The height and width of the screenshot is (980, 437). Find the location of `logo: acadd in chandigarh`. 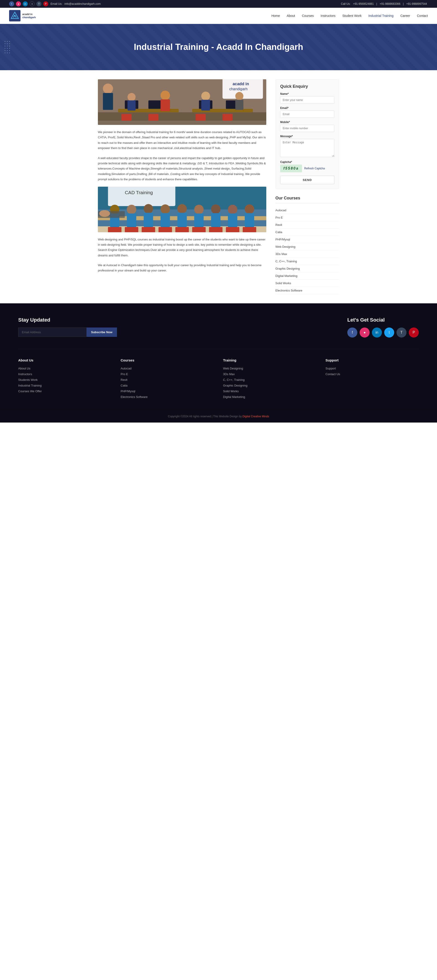

logo: acadd in chandigarh is located at coordinates (22, 16).